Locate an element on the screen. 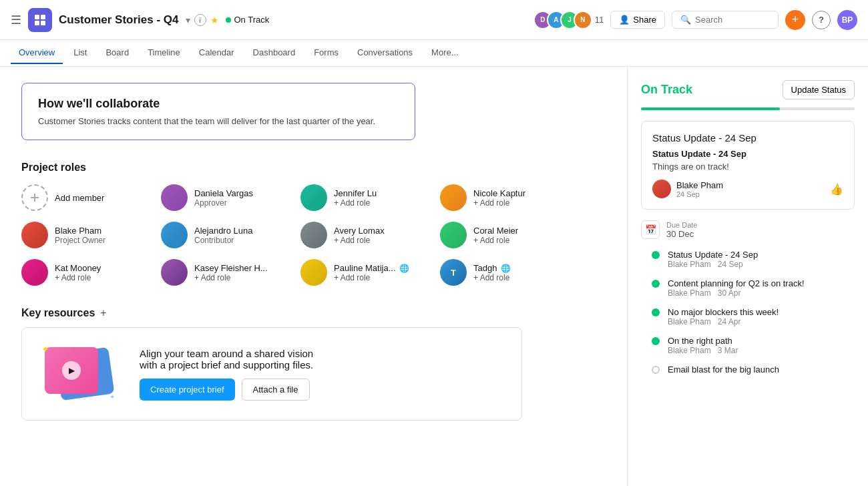 This screenshot has height=486, width=868. timeline-title: Content planning for Q2 is on track! is located at coordinates (736, 283).